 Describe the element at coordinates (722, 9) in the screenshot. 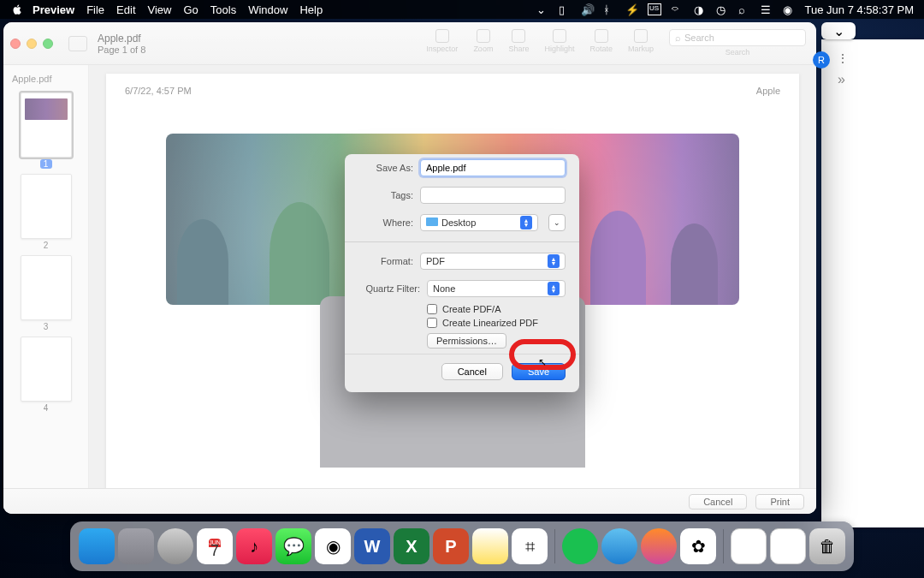

I see `clock-widget-icon: ◷` at that location.